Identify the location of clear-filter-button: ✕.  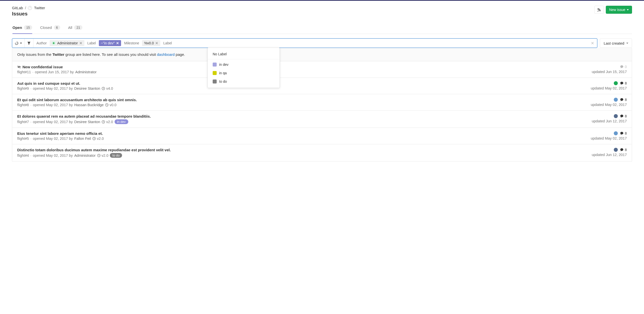
(592, 43).